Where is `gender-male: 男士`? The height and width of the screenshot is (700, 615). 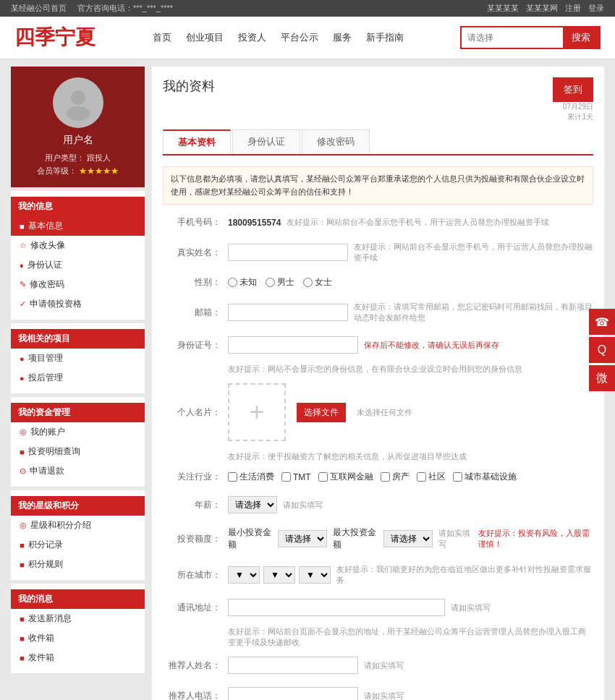 gender-male: 男士 is located at coordinates (280, 282).